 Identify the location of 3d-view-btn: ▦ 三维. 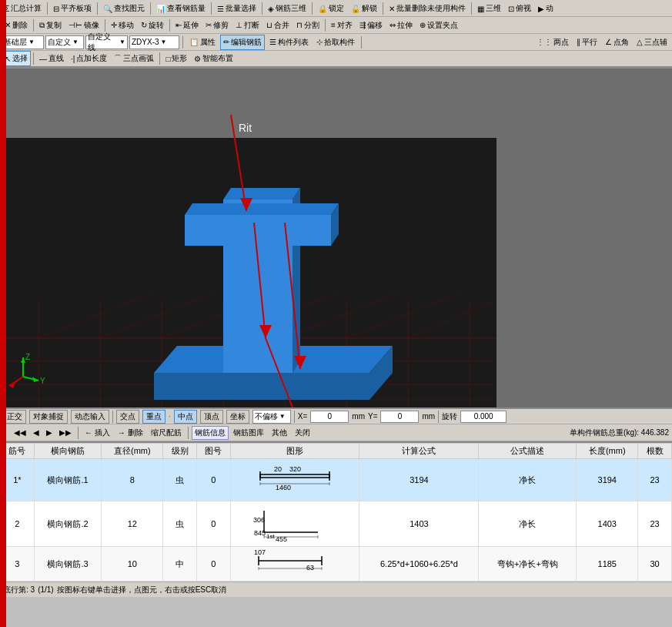
(490, 8).